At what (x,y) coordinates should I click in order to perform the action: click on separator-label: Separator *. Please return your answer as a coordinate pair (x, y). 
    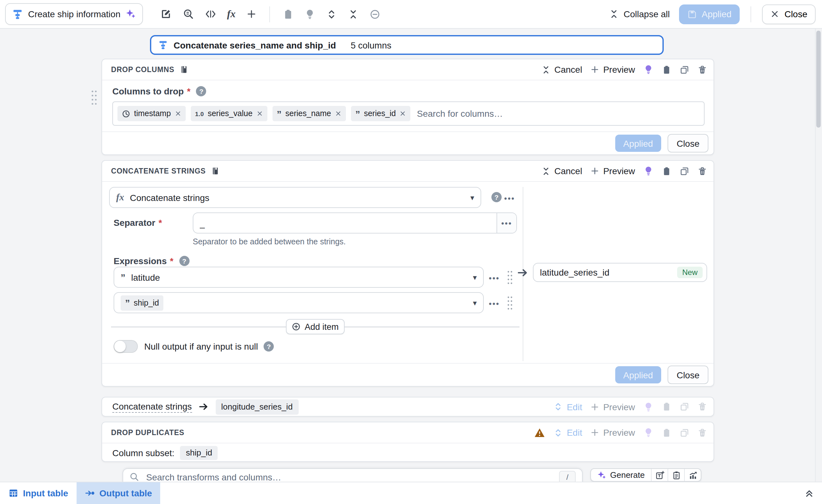
    Looking at the image, I should click on (138, 223).